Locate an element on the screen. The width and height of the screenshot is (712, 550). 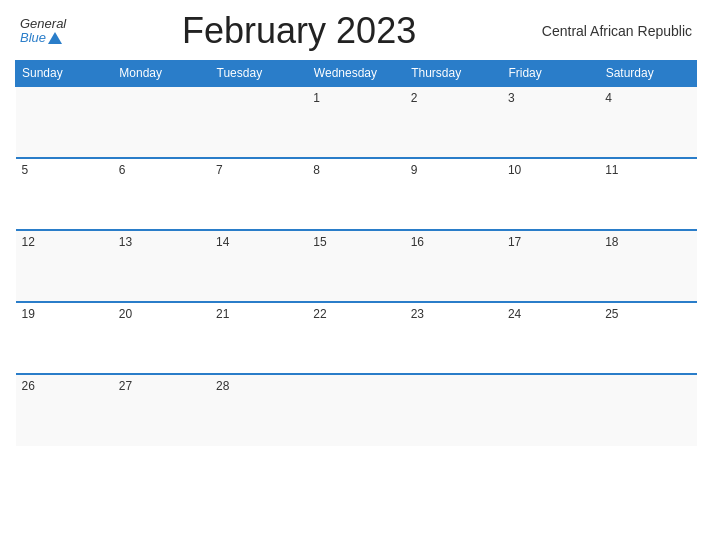
country-name: Central African Republic is located at coordinates (612, 31).